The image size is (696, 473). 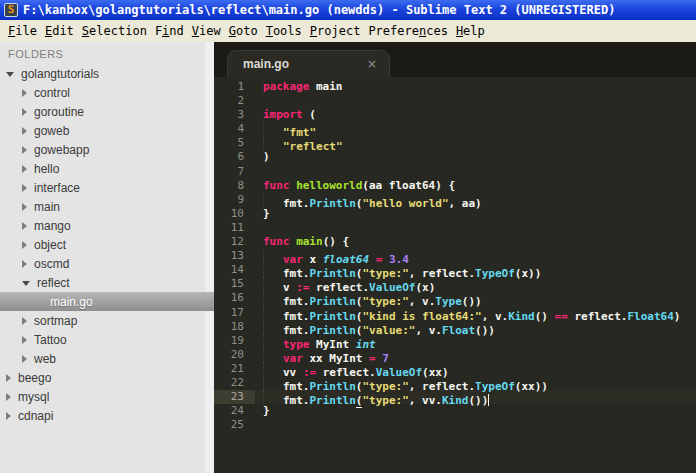 What do you see at coordinates (528, 274) in the screenshot?
I see `code-token: (x))` at bounding box center [528, 274].